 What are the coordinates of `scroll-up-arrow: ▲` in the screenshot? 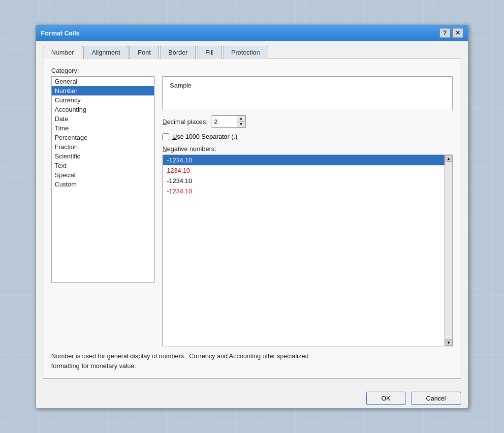 It's located at (449, 158).